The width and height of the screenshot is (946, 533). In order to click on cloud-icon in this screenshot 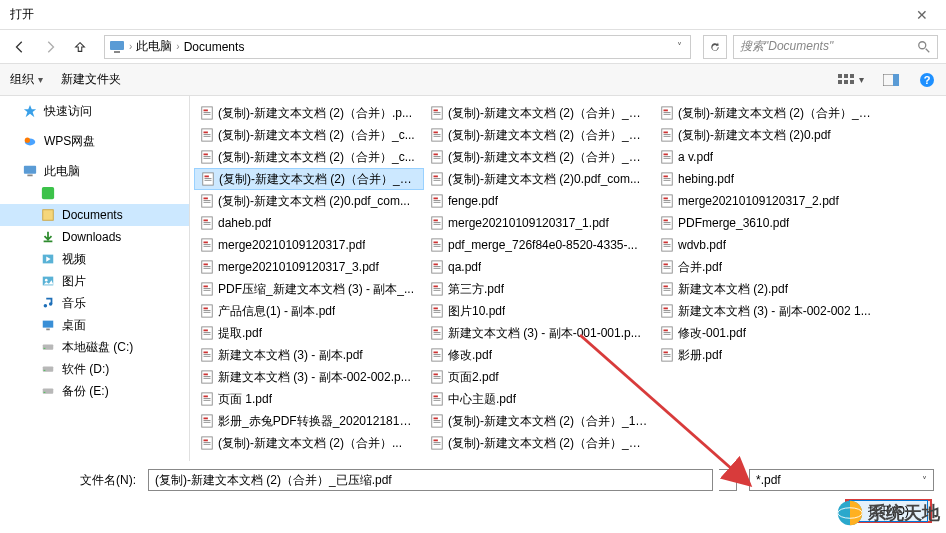, I will do `click(30, 141)`.